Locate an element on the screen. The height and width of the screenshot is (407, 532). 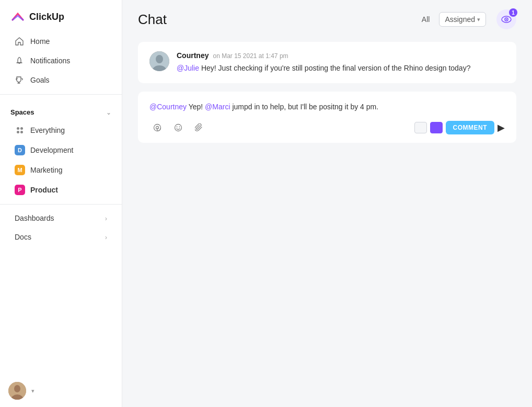
reply-text: @Courtney Yep! @Marci jumpd in to help, … is located at coordinates (327, 107).